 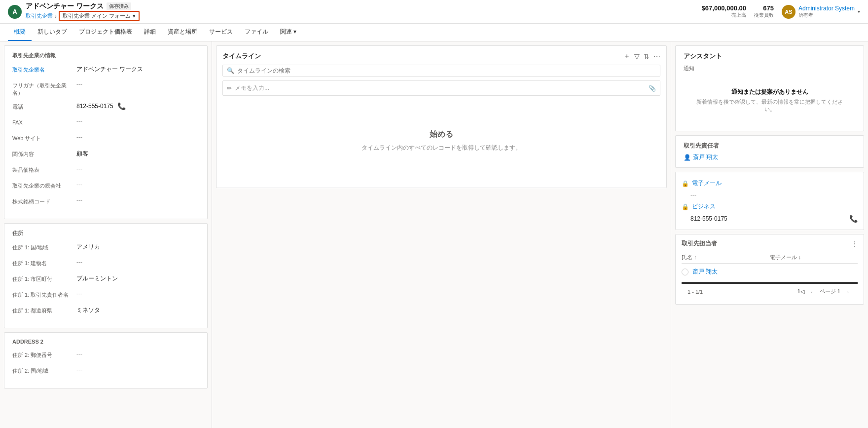 I want to click on business-detail-row: 🔒 ビジネス, so click(x=769, y=206).